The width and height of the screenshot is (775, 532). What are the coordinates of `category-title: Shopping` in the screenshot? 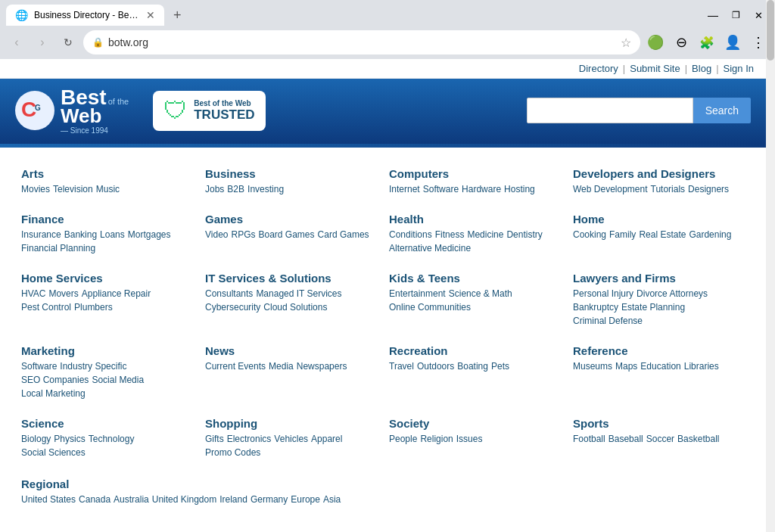 It's located at (232, 424).